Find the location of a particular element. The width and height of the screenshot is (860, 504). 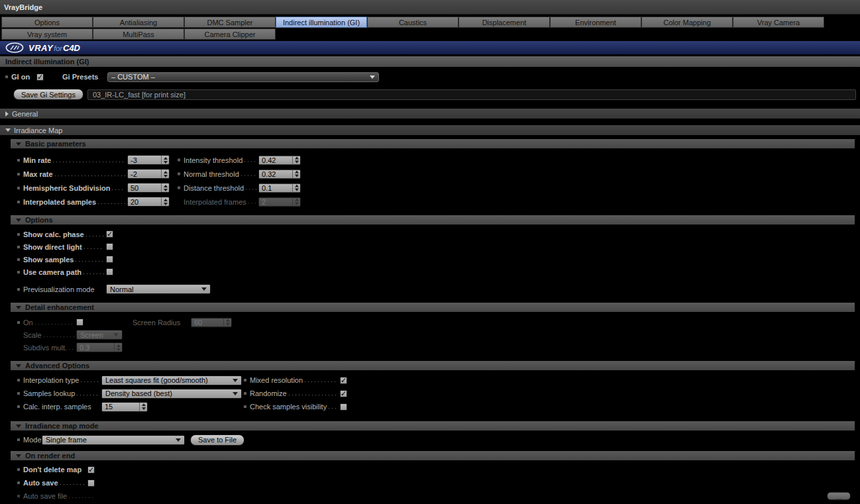

save-gi-settings-button: Save Gi Settings is located at coordinates (48, 94).